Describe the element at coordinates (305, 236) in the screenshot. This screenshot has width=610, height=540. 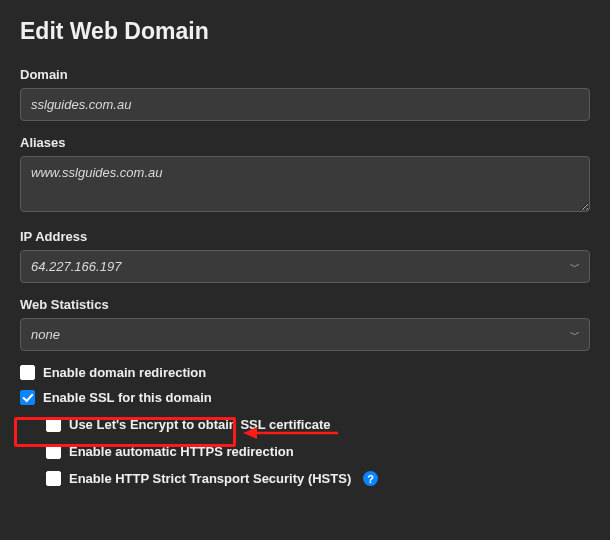
I see `ip-label: IP Address` at that location.